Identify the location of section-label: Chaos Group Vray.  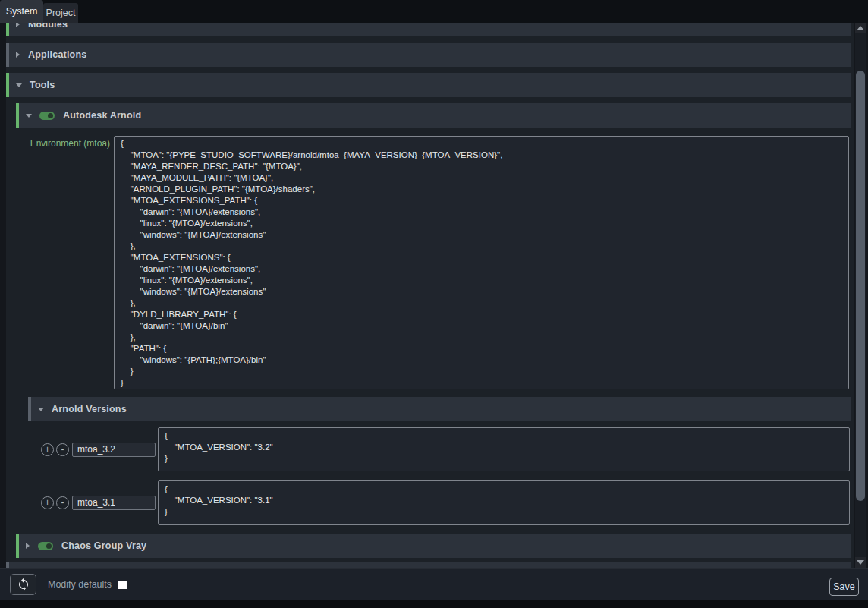
(104, 546).